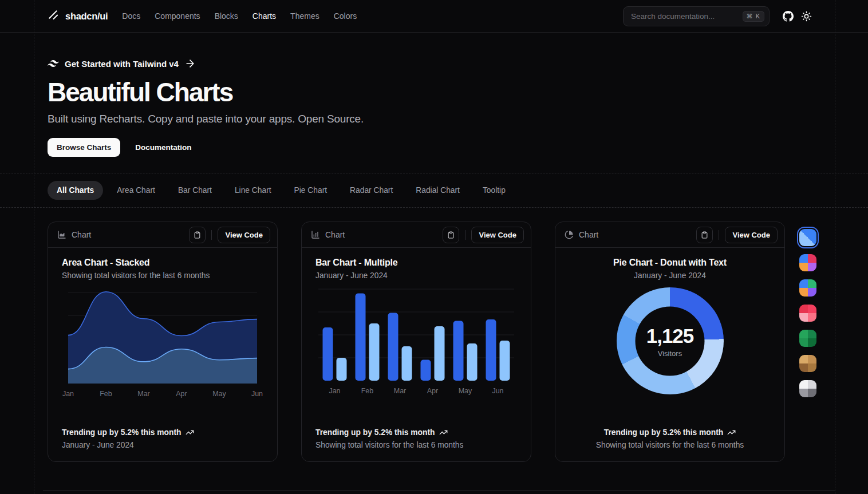 This screenshot has width=868, height=494. What do you see at coordinates (163, 438) in the screenshot?
I see `card-footer: Trending up by 5.2% this month January -…` at bounding box center [163, 438].